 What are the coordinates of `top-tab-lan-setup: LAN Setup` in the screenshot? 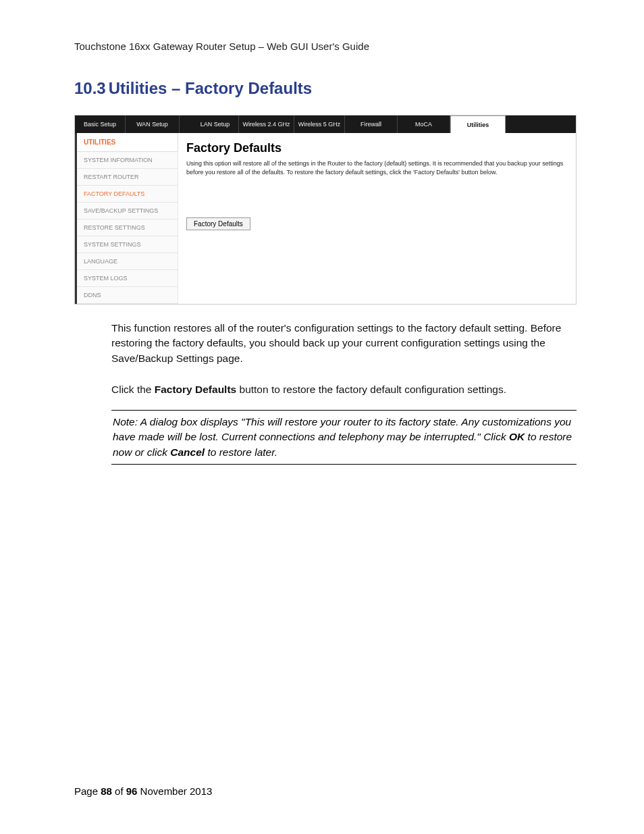 It's located at (215, 124).